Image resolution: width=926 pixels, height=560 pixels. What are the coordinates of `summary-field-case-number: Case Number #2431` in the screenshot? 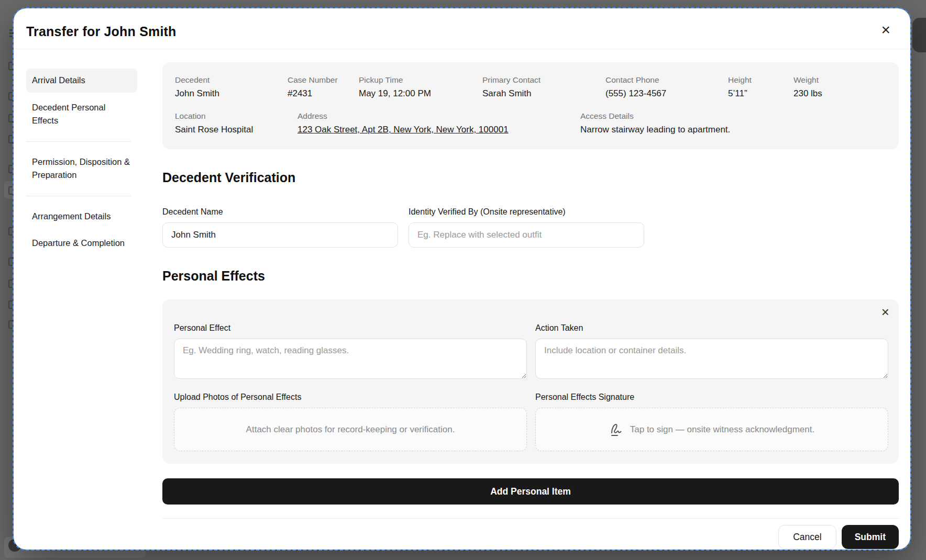 It's located at (323, 87).